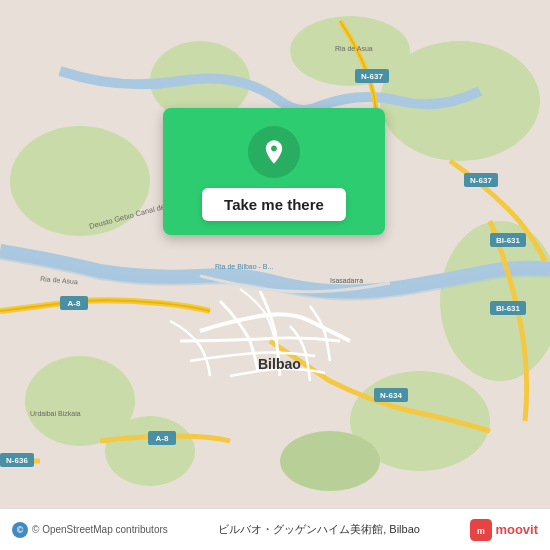 This screenshot has height=550, width=550. Describe the element at coordinates (274, 204) in the screenshot. I see `take-me-there-button: Take me there` at that location.